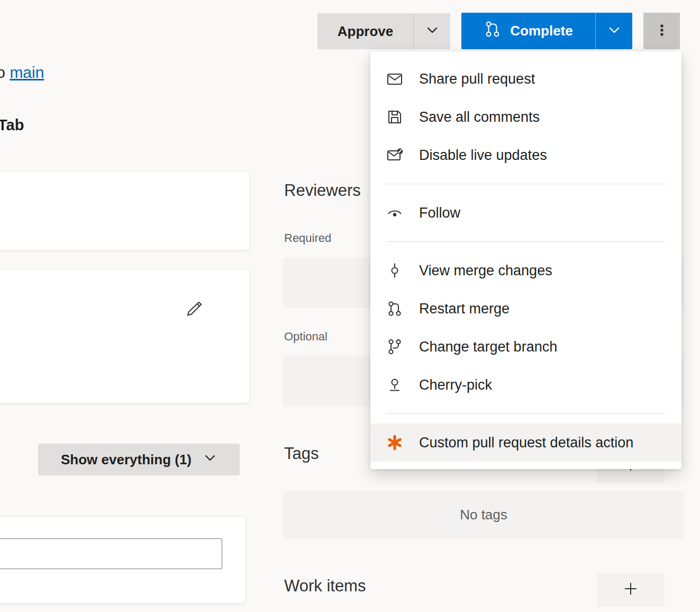 This screenshot has height=612, width=700. I want to click on no-tags-box: No tags, so click(484, 515).